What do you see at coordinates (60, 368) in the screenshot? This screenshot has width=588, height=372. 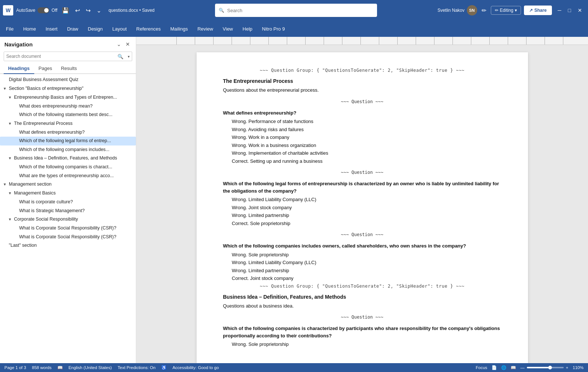 I see `proofing-icon: 📖` at bounding box center [60, 368].